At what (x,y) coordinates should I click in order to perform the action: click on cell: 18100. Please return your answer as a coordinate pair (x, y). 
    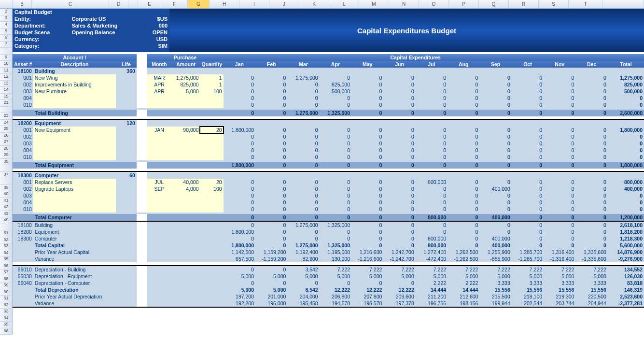
    Looking at the image, I should click on (23, 225).